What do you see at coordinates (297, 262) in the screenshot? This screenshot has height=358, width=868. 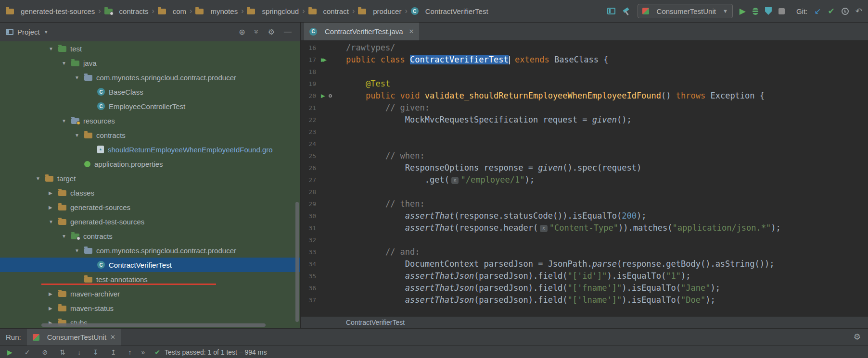 I see `tree-vertical-scrollbar` at bounding box center [297, 262].